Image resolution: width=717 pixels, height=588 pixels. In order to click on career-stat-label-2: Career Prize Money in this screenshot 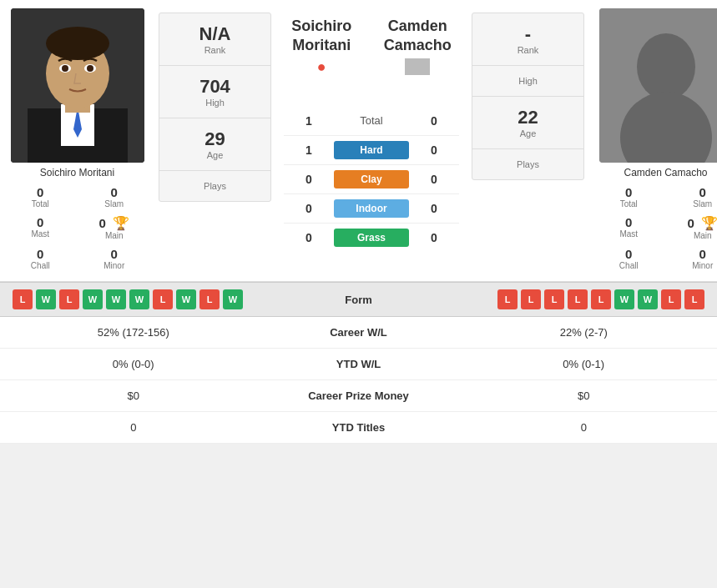, I will do `click(359, 395)`.